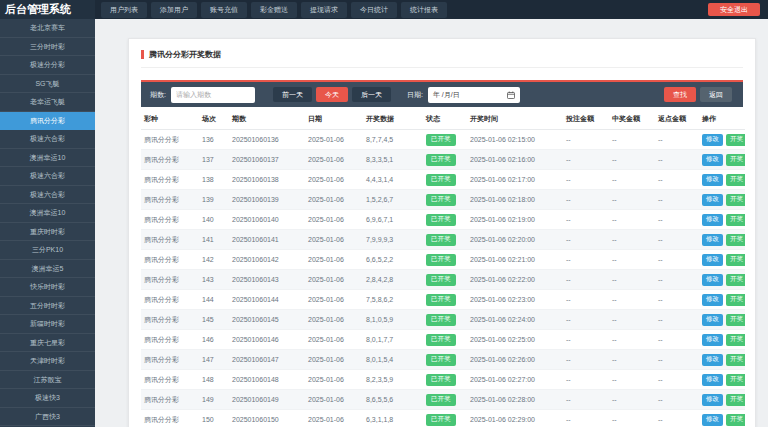 The width and height of the screenshot is (768, 427). Describe the element at coordinates (48, 250) in the screenshot. I see `sidebar-item: 三分PK10` at that location.